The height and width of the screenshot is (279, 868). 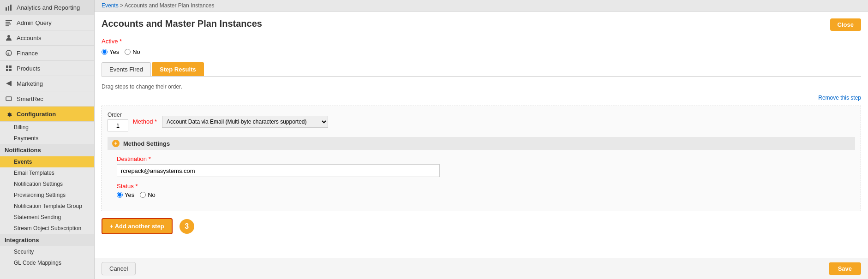 I want to click on status-no-radio, so click(x=143, y=195).